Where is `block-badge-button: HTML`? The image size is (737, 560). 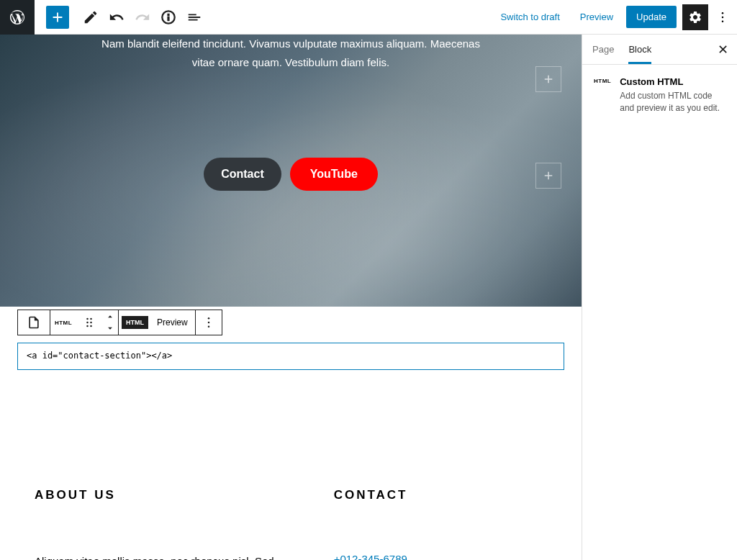
block-badge-button: HTML is located at coordinates (63, 322).